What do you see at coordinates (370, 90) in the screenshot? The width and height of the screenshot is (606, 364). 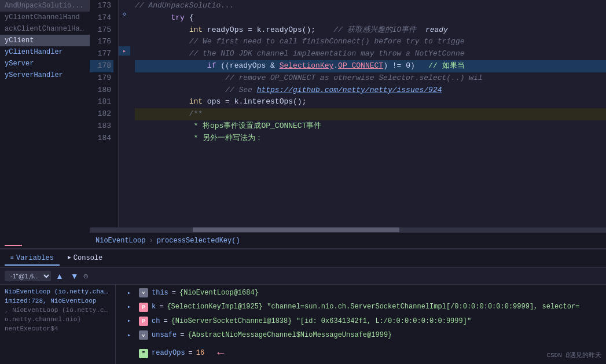 I see `code-line-180: // See https://github.com/netty/netty/is…` at bounding box center [370, 90].